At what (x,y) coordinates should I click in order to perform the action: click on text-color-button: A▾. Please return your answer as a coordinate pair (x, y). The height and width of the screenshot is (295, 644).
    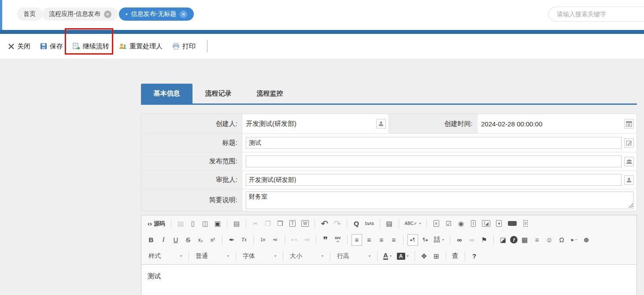
    Looking at the image, I should click on (388, 256).